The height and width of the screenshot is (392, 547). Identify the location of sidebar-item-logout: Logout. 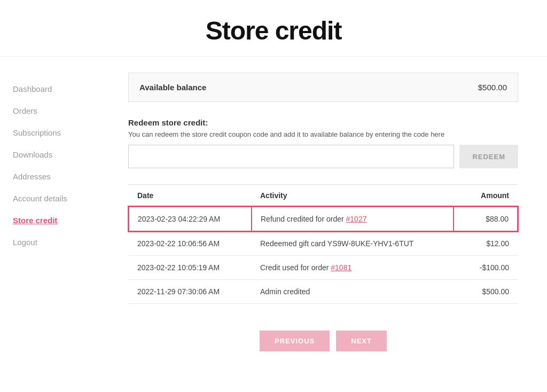
(59, 242).